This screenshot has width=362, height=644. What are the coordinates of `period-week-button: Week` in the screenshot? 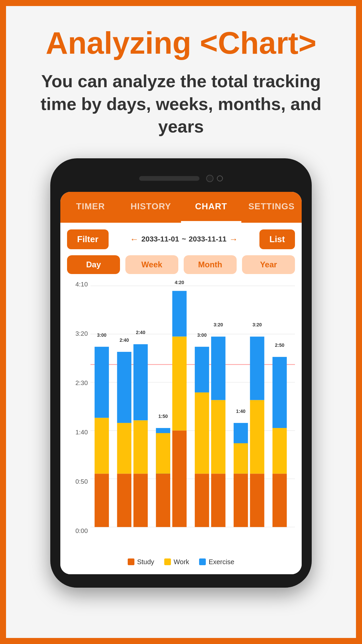 It's located at (152, 265).